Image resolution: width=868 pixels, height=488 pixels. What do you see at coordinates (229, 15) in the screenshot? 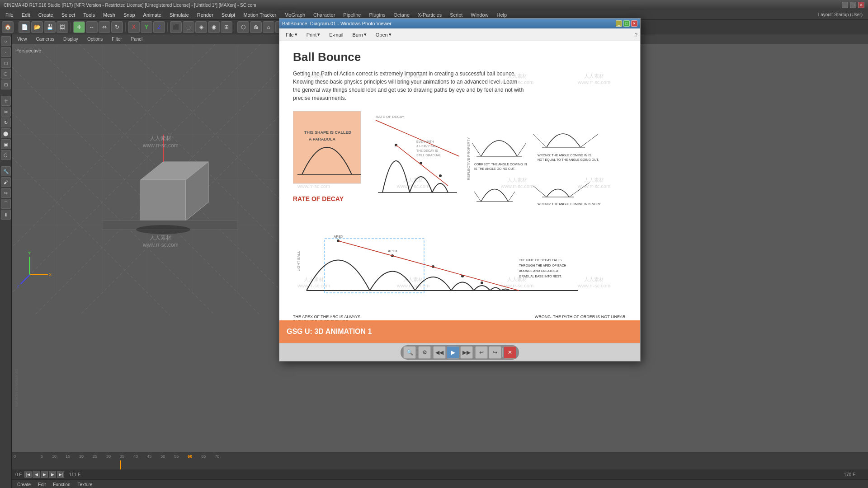
I see `menu-sculpt: Sculpt` at bounding box center [229, 15].